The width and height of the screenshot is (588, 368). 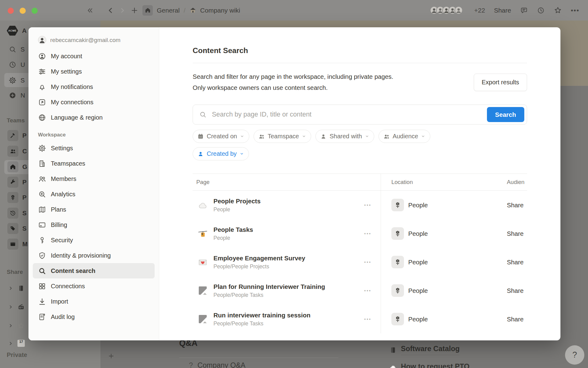 I want to click on building-icon, so click(x=42, y=164).